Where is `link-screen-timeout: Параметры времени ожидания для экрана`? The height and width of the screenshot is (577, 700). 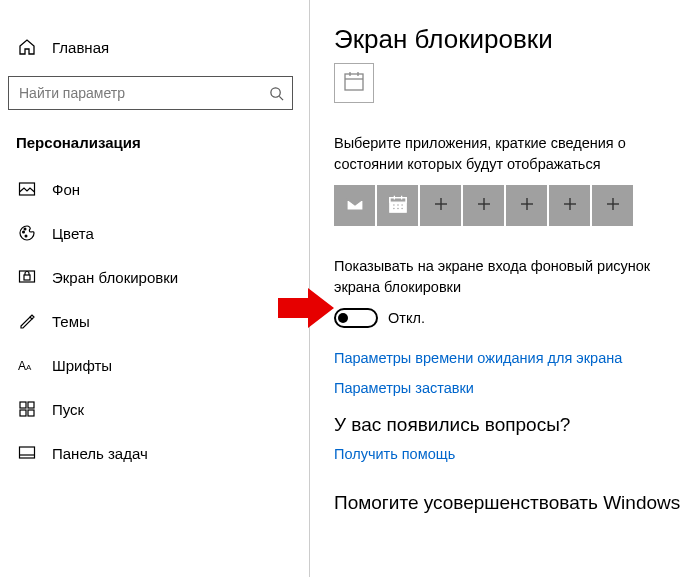 link-screen-timeout: Параметры времени ожидания для экрана is located at coordinates (517, 358).